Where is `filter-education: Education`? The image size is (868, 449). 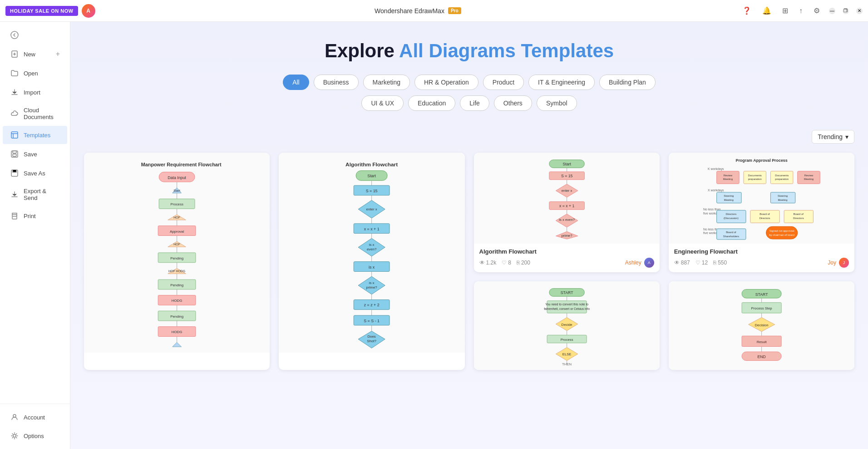
filter-education: Education is located at coordinates (432, 103).